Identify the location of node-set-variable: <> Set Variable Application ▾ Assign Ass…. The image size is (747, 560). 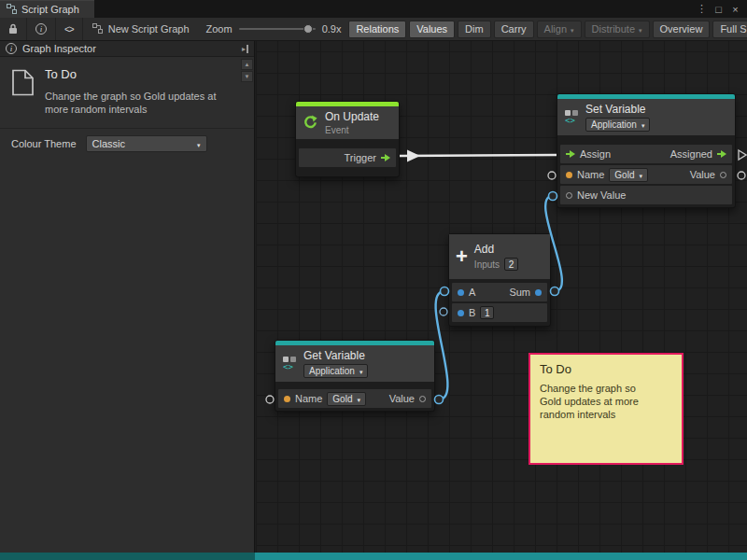
(646, 151).